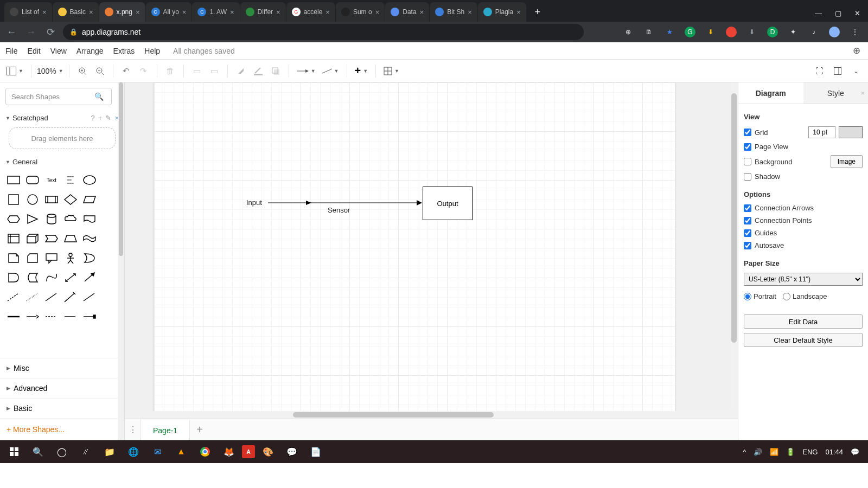 This screenshot has height=488, width=868. What do you see at coordinates (90, 51) in the screenshot?
I see `menu-arrange: Arrange` at bounding box center [90, 51].